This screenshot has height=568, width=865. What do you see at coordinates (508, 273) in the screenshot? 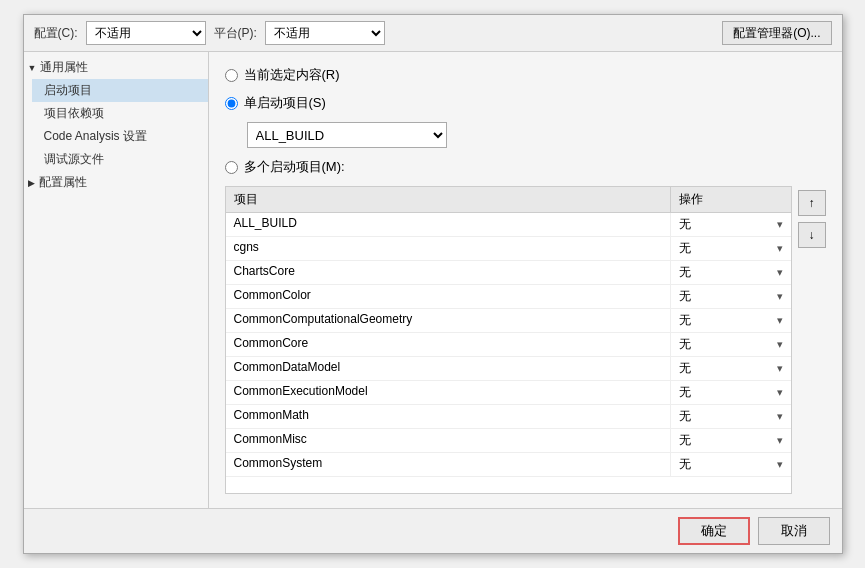
I see `table-row: ChartsCore 无 ▾` at bounding box center [508, 273].